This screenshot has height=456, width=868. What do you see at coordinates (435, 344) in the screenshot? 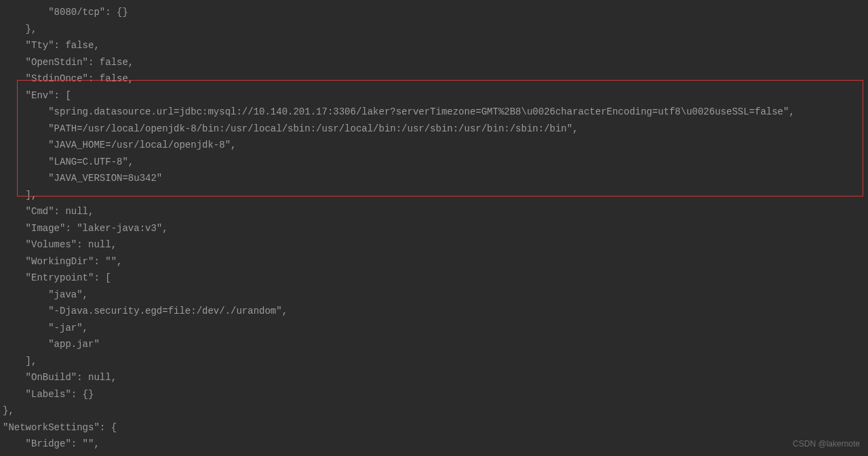
I see `code-line: "app.jar"` at bounding box center [435, 344].